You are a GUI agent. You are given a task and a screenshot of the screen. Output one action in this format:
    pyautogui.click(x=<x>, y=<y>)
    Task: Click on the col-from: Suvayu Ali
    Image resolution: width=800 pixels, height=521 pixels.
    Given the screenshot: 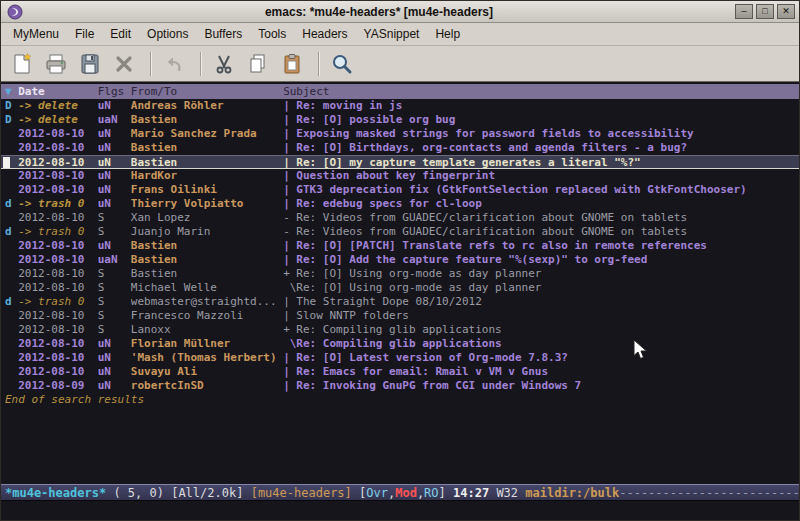 What is the action you would take?
    pyautogui.click(x=207, y=372)
    